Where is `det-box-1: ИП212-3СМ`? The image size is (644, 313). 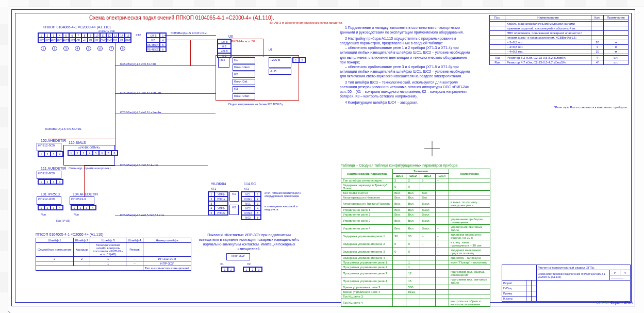
det-box-1: ИП212-3СМ is located at coordinates (49, 147).